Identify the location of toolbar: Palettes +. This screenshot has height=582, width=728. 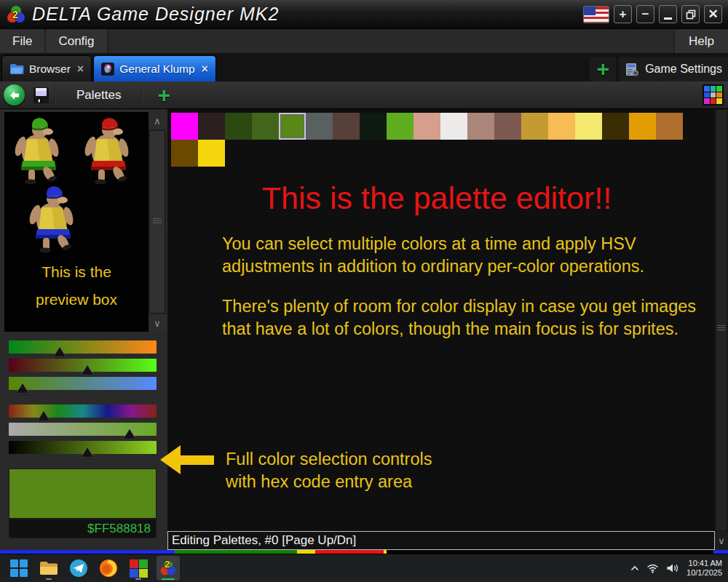
(364, 95).